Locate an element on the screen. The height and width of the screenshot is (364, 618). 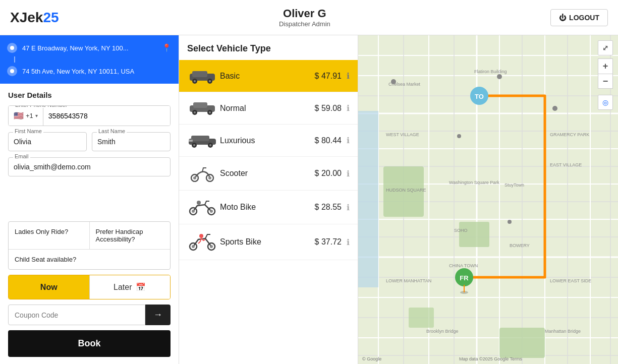
last-name-input is located at coordinates (131, 142).